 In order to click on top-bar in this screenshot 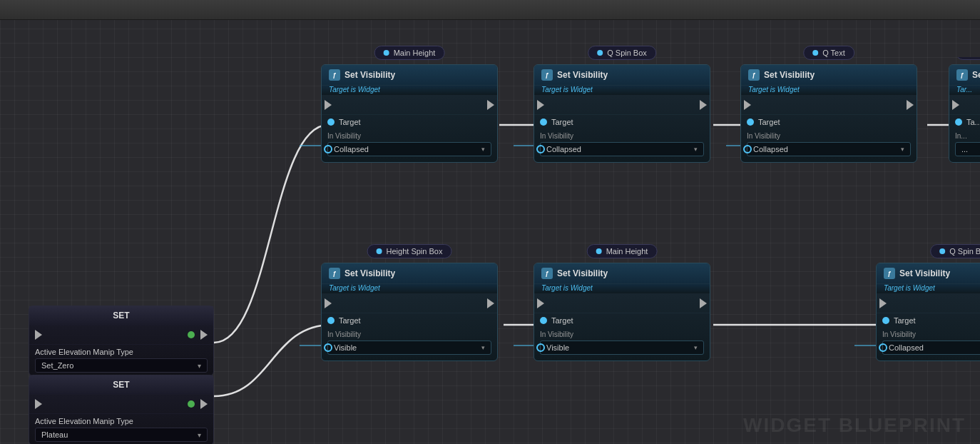, I will do `click(490, 10)`.